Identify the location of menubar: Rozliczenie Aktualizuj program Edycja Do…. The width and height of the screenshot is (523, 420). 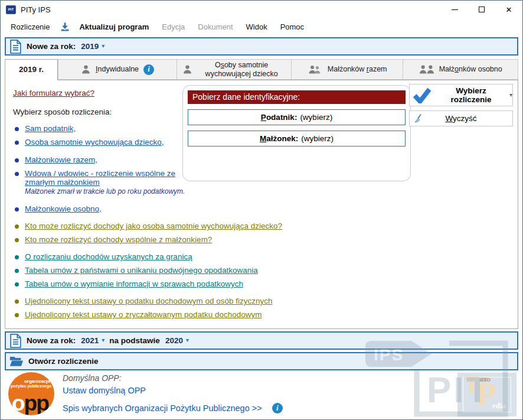
(262, 27).